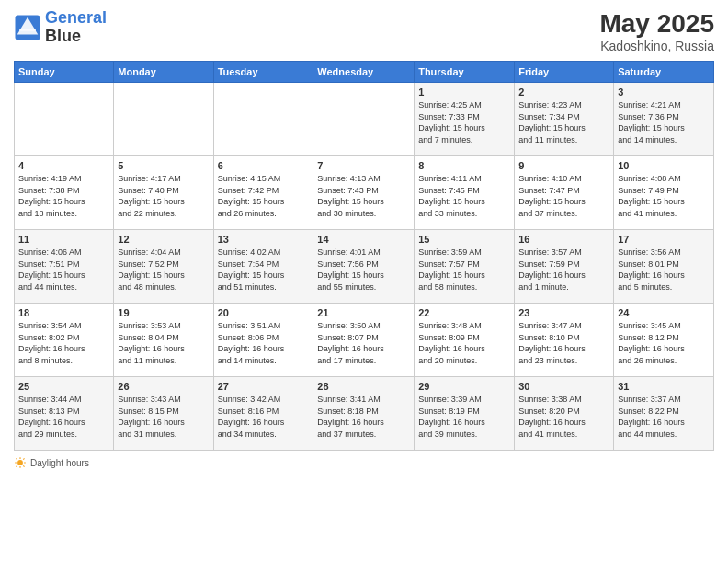 This screenshot has width=728, height=563. What do you see at coordinates (263, 267) in the screenshot?
I see `calendar-cell: 13Sunrise: 4:02 AM Sunset: 7:54 PM Dayli…` at bounding box center [263, 267].